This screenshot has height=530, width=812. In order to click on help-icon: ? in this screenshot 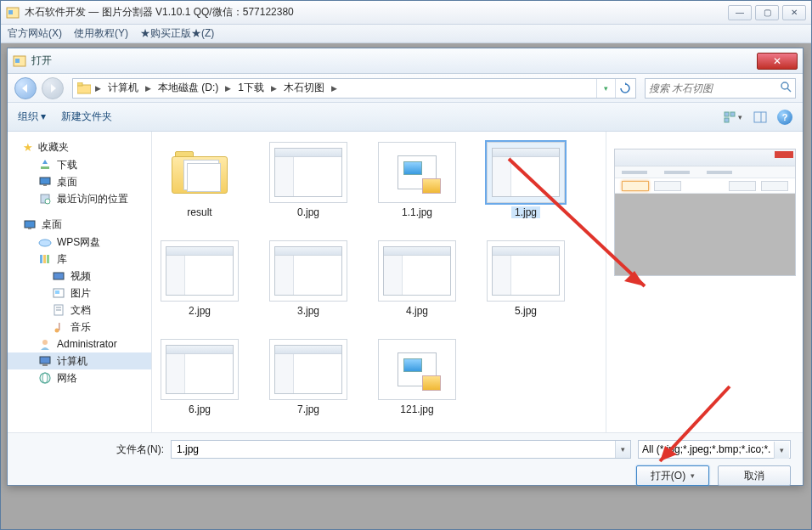, I will do `click(785, 117)`.